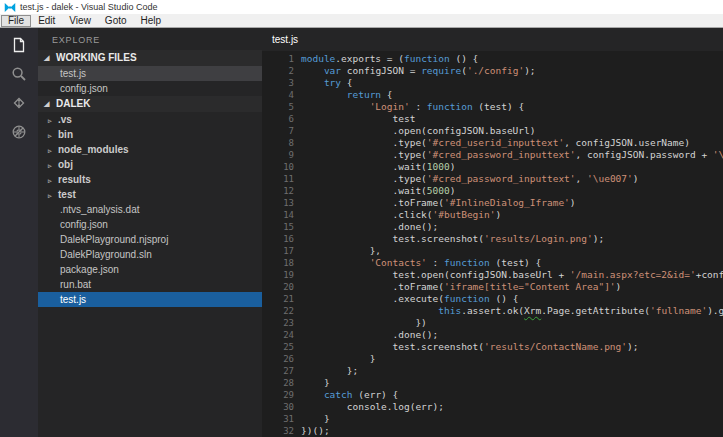 The height and width of the screenshot is (437, 723). Describe the element at coordinates (492, 311) in the screenshot. I see `code-line: 22 this.assert.ok(Xrm.Page.getAttribute(…` at that location.